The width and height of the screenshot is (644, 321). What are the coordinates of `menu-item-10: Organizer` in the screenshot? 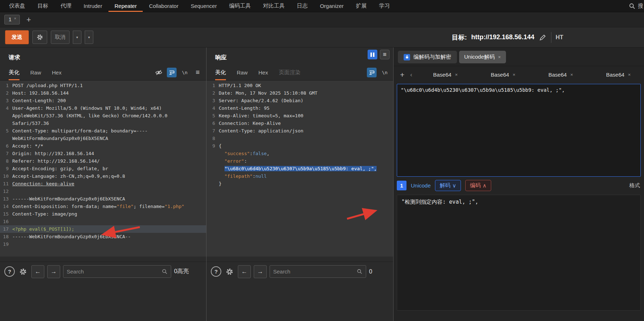 It's located at (332, 6).